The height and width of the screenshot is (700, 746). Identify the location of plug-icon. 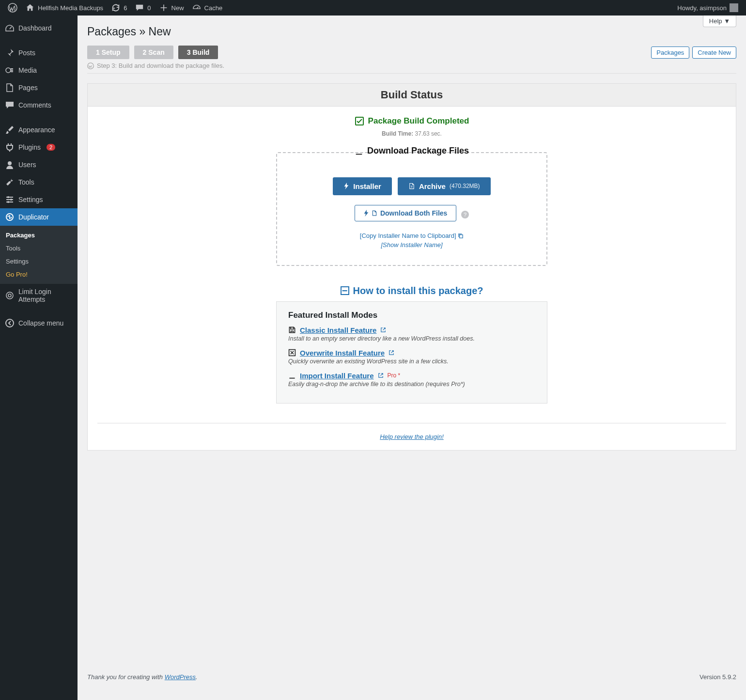
(10, 147).